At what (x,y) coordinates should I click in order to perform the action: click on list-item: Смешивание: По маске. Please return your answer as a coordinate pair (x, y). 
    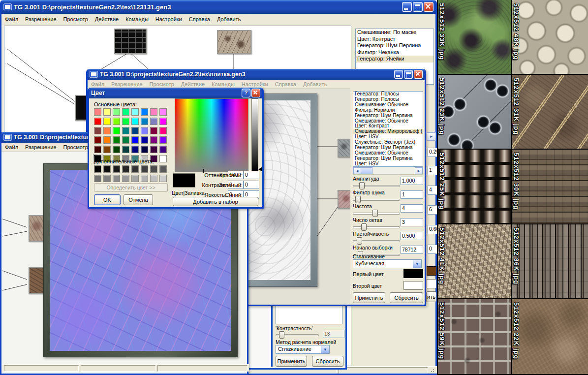
    Looking at the image, I should click on (395, 32).